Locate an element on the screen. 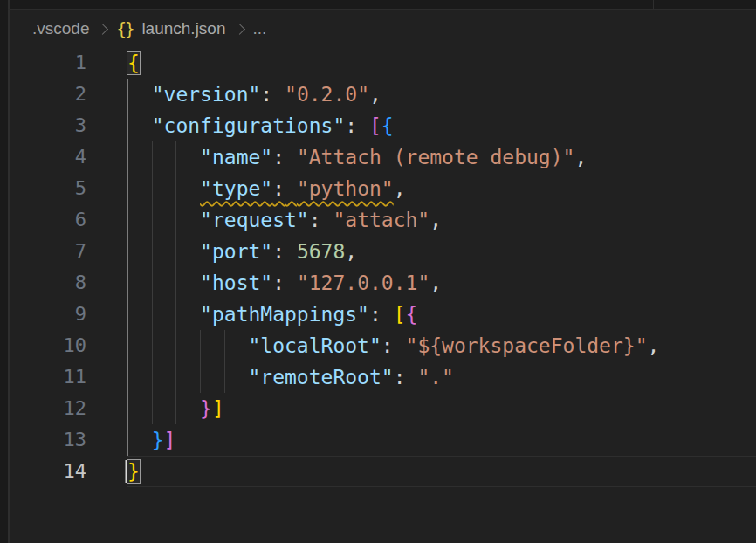  code-token: "version" is located at coordinates (206, 94).